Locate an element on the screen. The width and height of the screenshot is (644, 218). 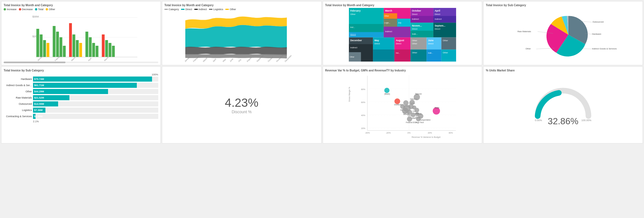
scatter-card: Revenue Var % to Budget, GM% and Revenue… is located at coordinates (403, 105).